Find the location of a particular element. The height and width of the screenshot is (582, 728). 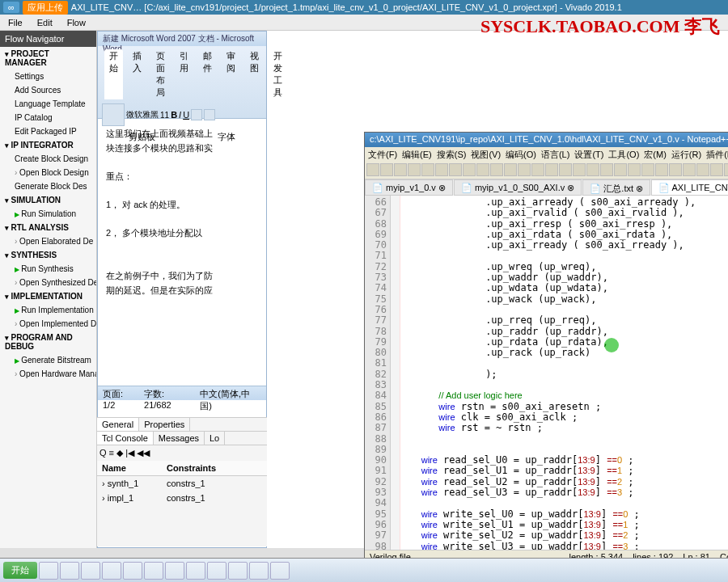

start-button: 开始 is located at coordinates (20, 571).